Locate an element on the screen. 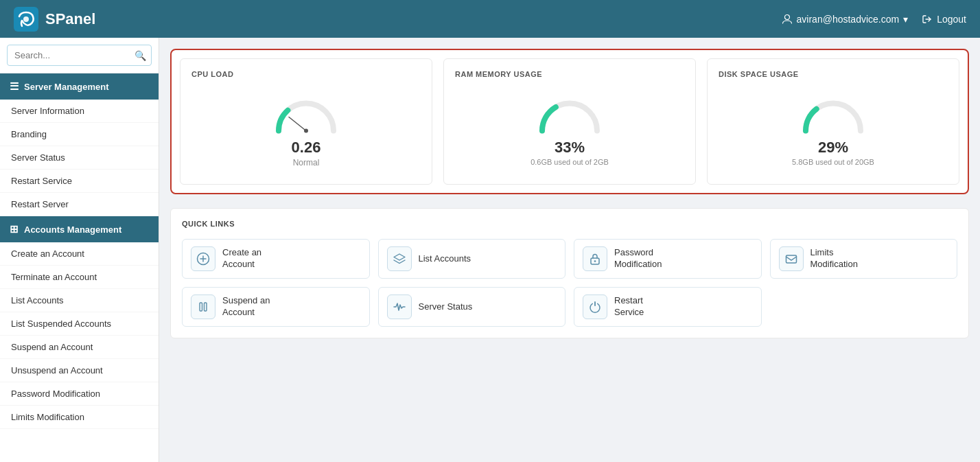 Image resolution: width=980 pixels, height=462 pixels. limits-mod-label: LimitsModification is located at coordinates (835, 259).